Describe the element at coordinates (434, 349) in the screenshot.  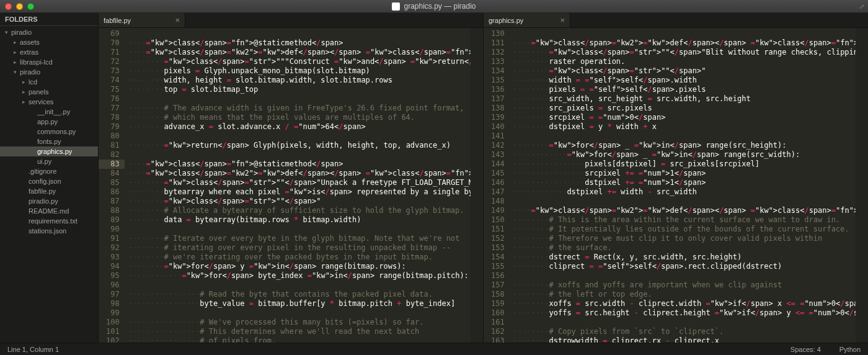
I see `statusbar: Line 1, Column 1 Spaces: 4 Python` at that location.